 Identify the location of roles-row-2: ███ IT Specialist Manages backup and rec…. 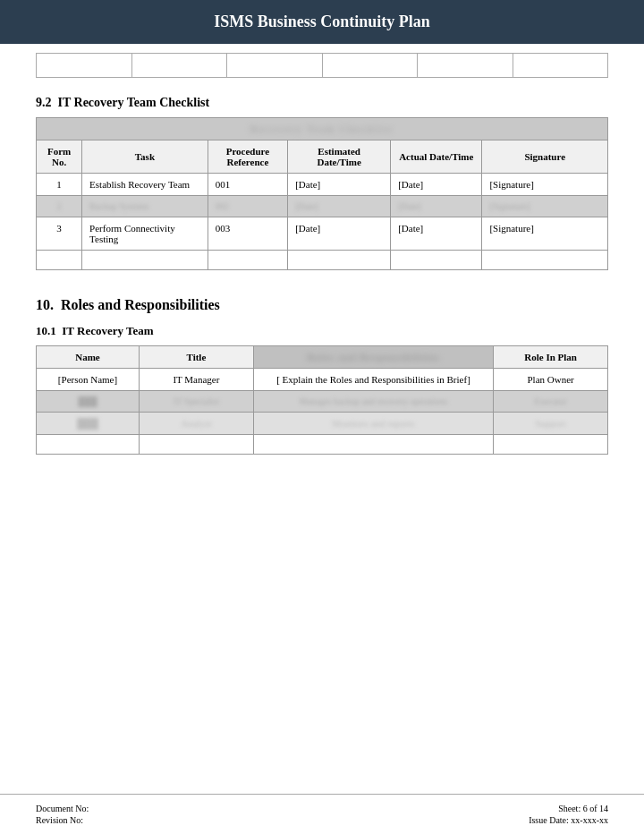
(322, 402).